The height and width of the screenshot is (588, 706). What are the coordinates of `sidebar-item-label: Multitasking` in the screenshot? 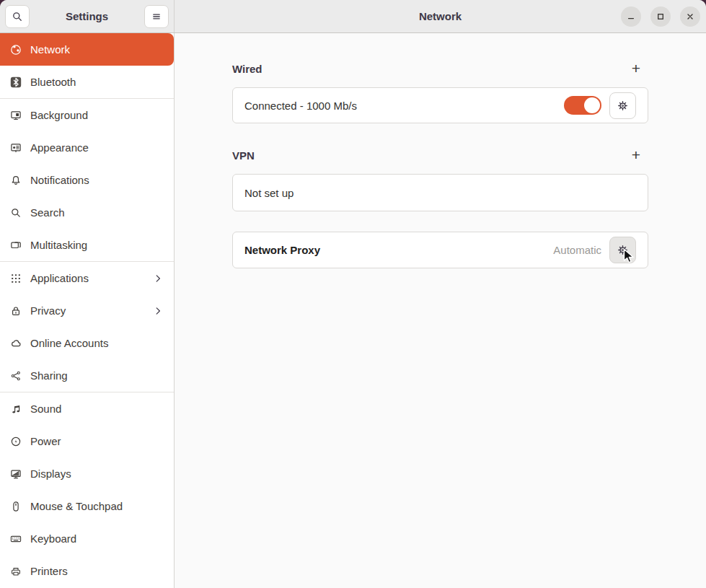 It's located at (59, 245).